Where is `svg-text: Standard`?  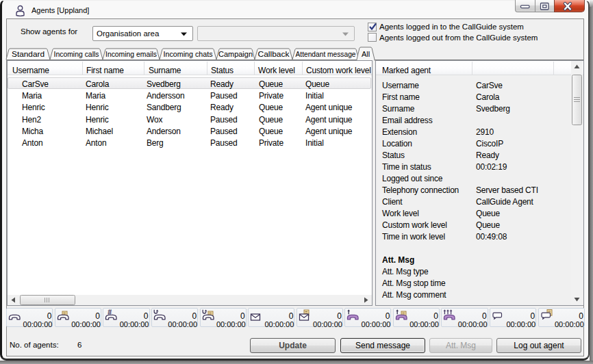
svg-text: Standard is located at coordinates (28, 54).